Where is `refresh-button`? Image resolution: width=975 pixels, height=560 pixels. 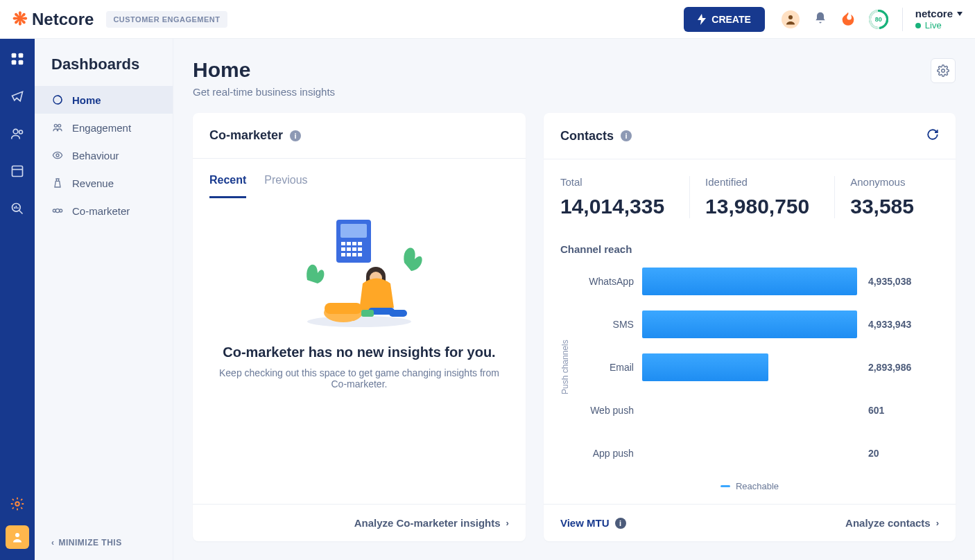
refresh-button is located at coordinates (933, 136).